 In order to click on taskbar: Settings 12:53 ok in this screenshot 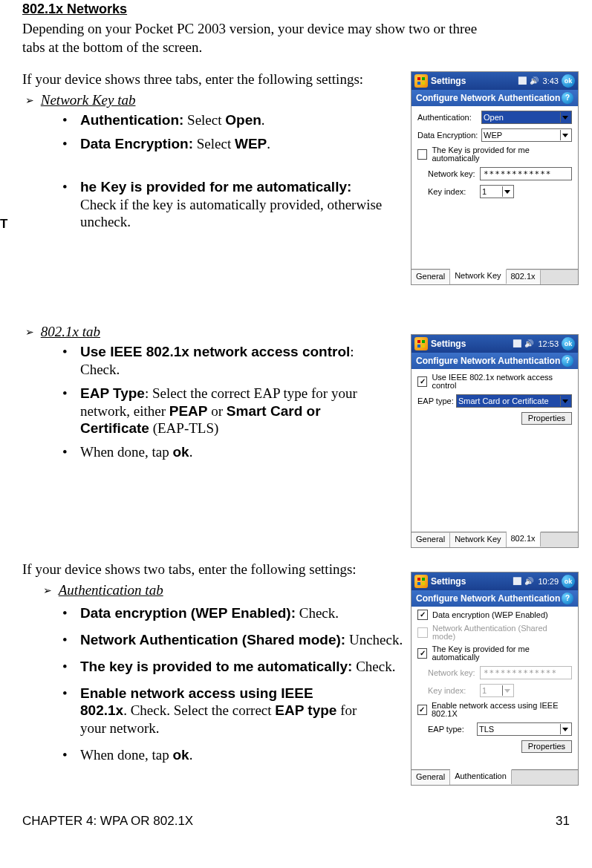, I will do `click(495, 344)`.